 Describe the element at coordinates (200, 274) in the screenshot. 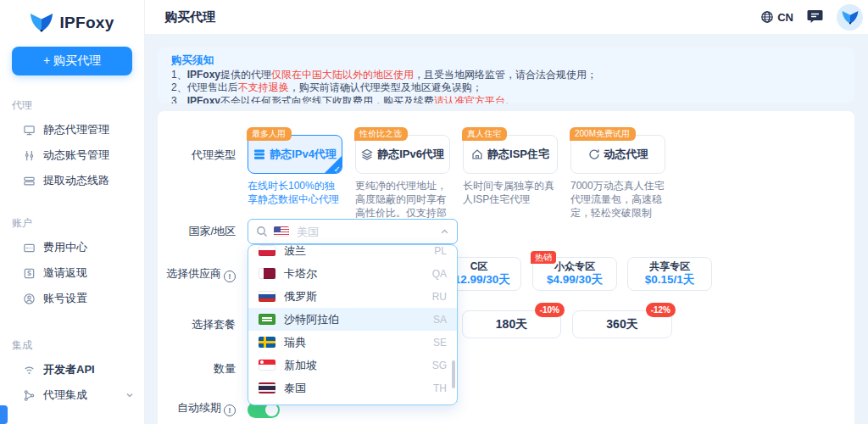

I see `supplier-label: 选择供应商!` at that location.